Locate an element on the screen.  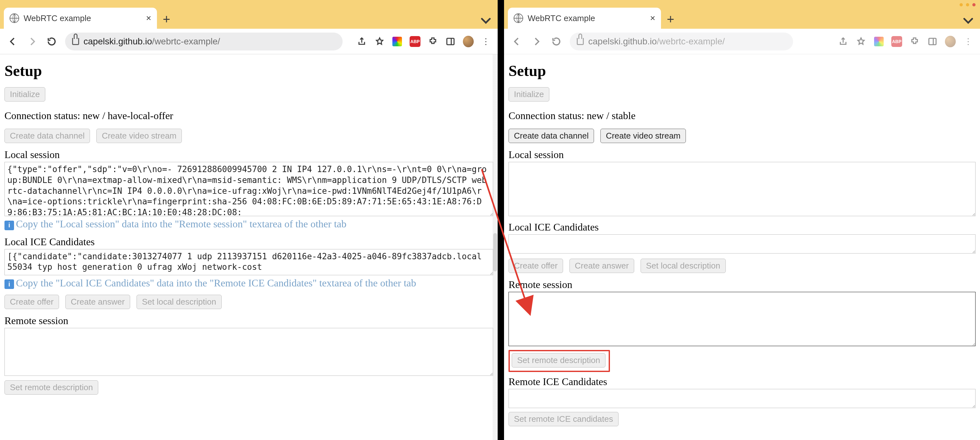
window-controls is located at coordinates (967, 5).